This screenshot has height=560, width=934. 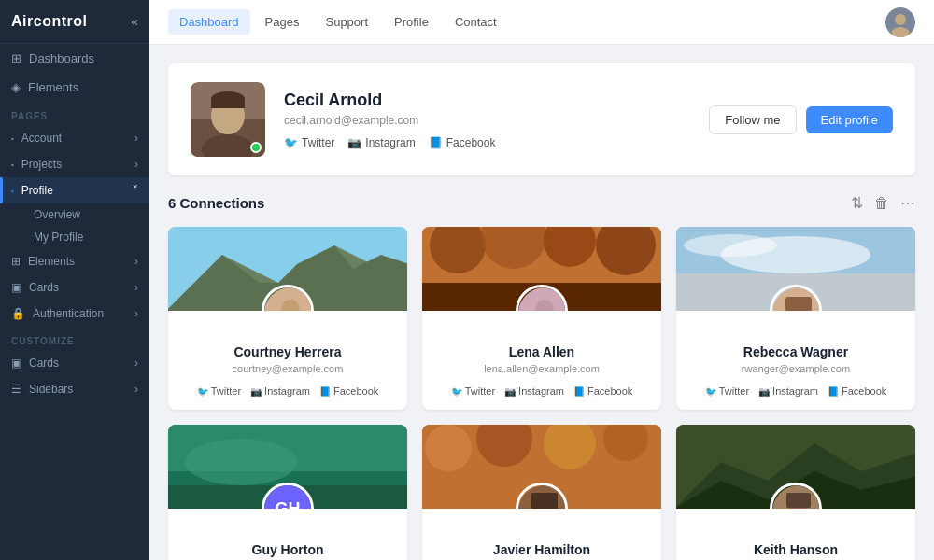 What do you see at coordinates (75, 58) in the screenshot?
I see `sidebar-item-dashboards: ⊞ Dashboards` at bounding box center [75, 58].